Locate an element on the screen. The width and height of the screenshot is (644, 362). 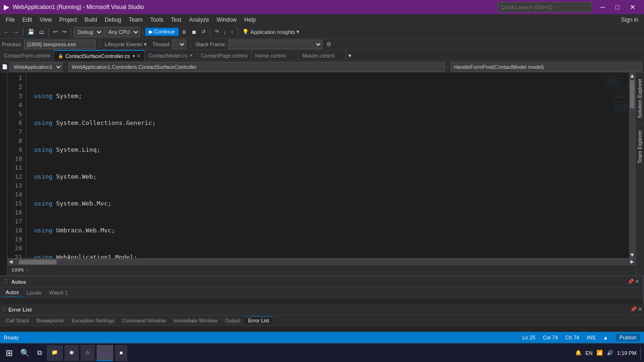
taskbar-chrome: ◉ is located at coordinates (72, 353).